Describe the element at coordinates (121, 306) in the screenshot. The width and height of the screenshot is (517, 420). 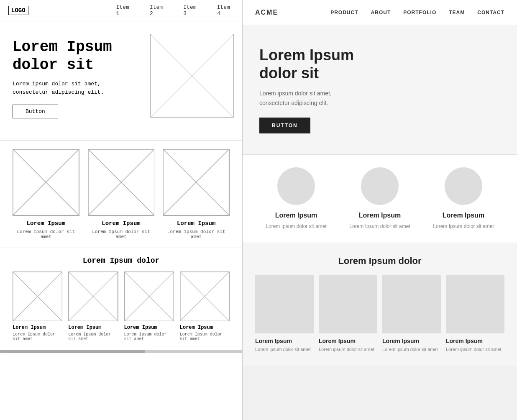
I see `left-gallery-grid: Lorem Ipsum Lorem Ipsum dolor sit amet L…` at that location.